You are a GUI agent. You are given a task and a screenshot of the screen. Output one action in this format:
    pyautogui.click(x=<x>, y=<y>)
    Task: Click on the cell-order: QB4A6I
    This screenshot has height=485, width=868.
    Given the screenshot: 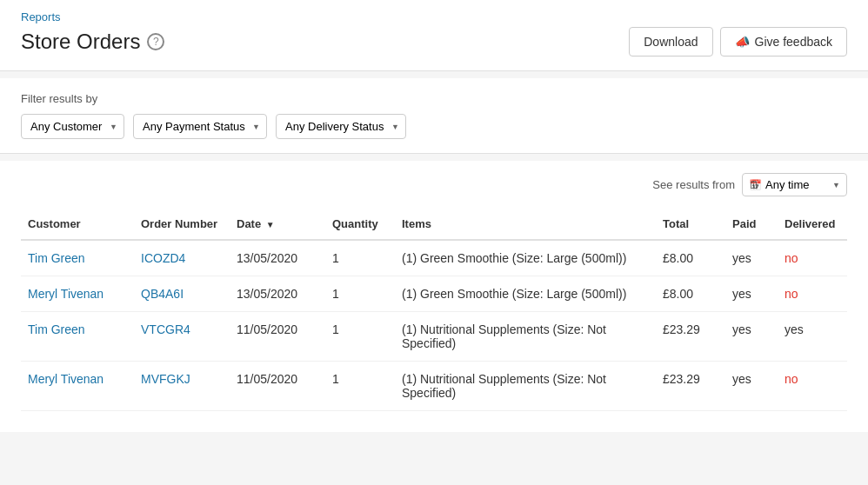 What is the action you would take?
    pyautogui.click(x=182, y=294)
    